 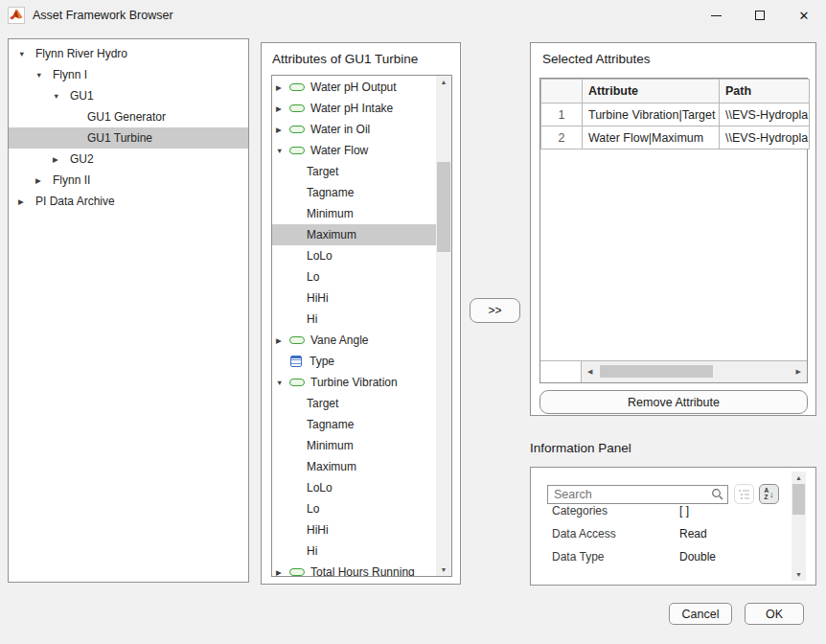 I want to click on attribute-cell: Water Flow|Maximum, so click(x=652, y=138).